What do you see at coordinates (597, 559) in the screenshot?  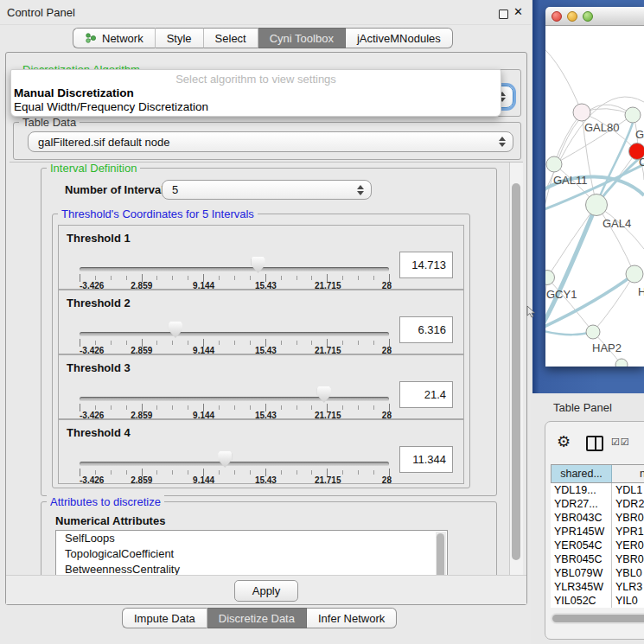 I see `table-row: YBR045CYBR0` at bounding box center [597, 559].